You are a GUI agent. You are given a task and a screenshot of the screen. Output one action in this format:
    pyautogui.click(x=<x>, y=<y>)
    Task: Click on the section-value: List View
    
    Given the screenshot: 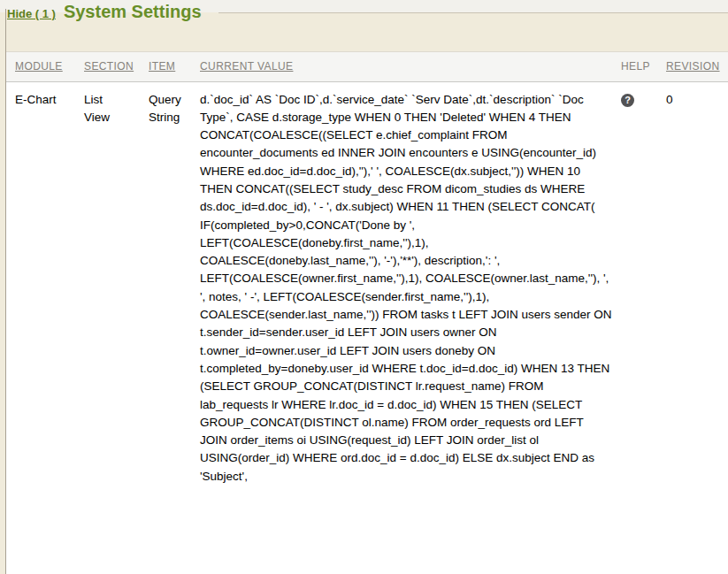 What is the action you would take?
    pyautogui.click(x=106, y=110)
    